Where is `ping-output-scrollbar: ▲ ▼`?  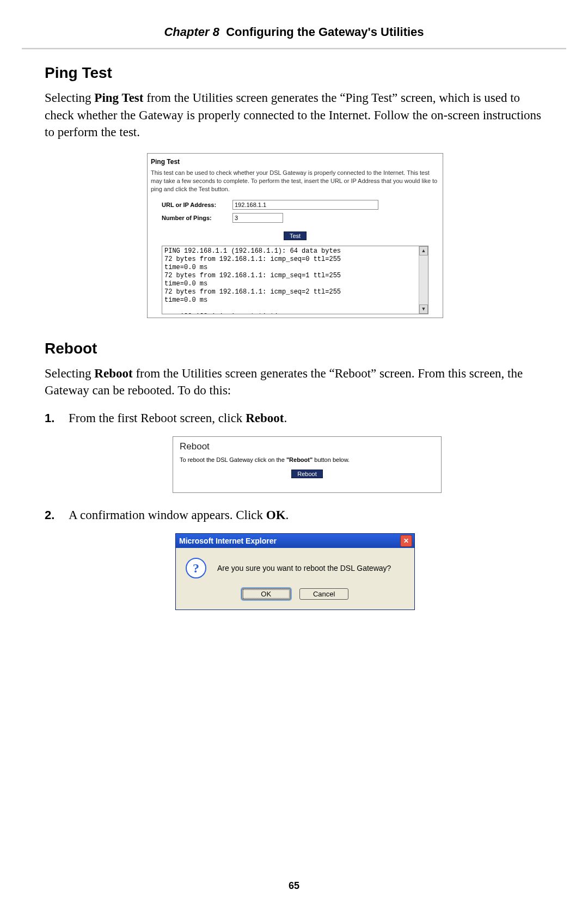 ping-output-scrollbar: ▲ ▼ is located at coordinates (424, 280).